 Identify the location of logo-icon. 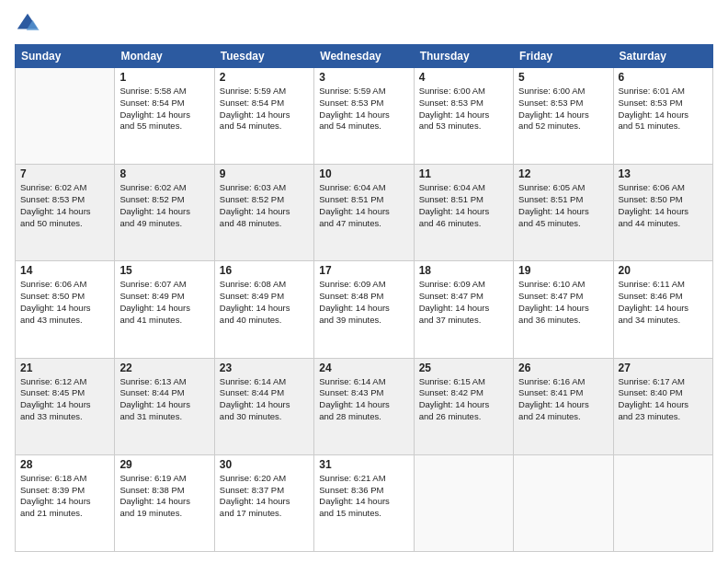
(28, 24).